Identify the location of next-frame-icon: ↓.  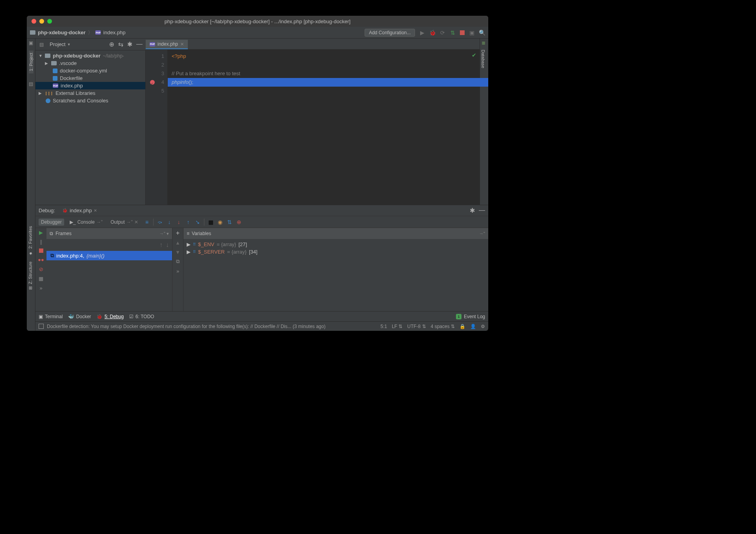
(167, 245).